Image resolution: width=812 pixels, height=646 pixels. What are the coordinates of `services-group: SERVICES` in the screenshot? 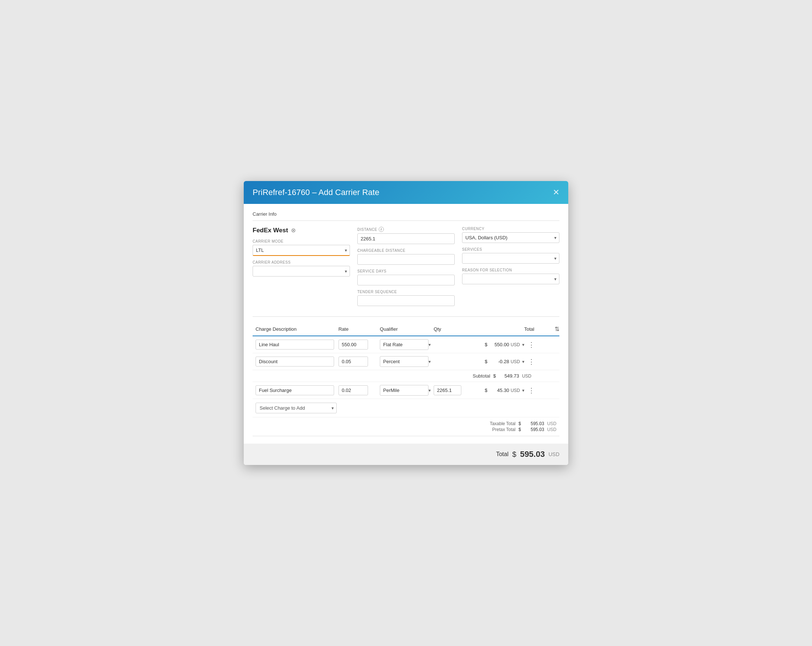 It's located at (511, 255).